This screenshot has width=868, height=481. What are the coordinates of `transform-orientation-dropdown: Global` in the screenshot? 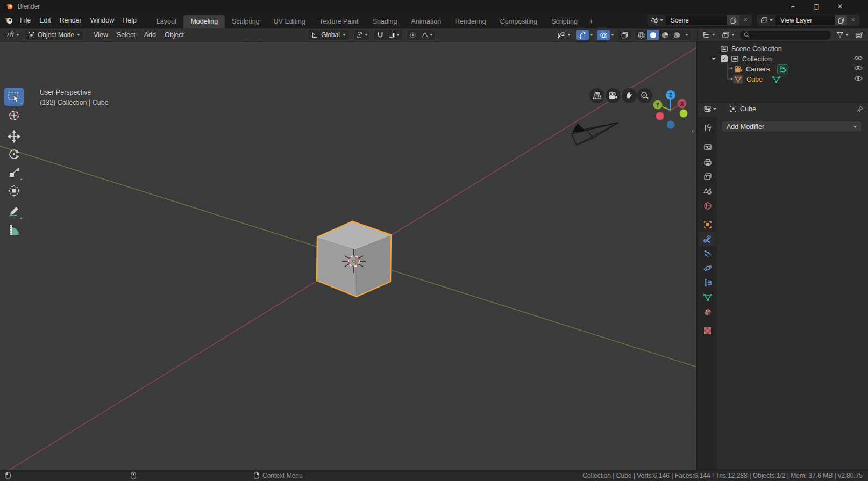 It's located at (329, 35).